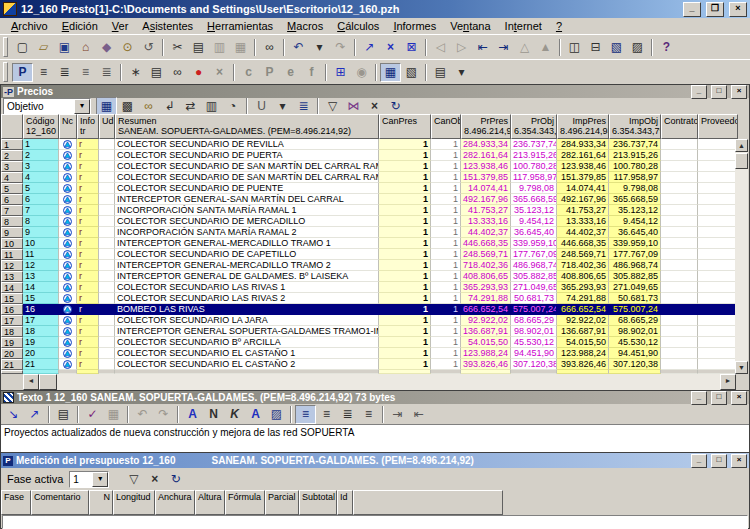  What do you see at coordinates (534, 144) in the screenshot?
I see `cell-probj: 236.737,74` at bounding box center [534, 144].